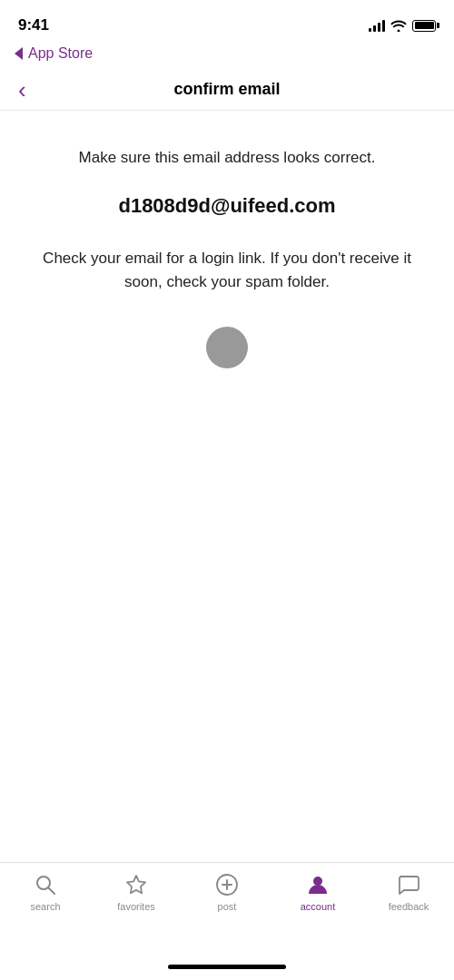 This screenshot has height=980, width=454. I want to click on status-time: 9:41, so click(34, 25).